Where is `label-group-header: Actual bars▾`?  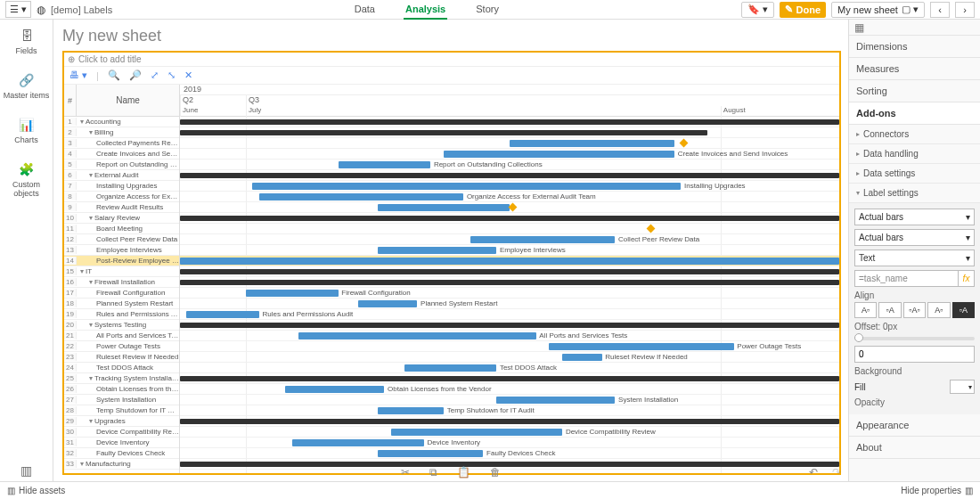 label-group-header: Actual bars▾ is located at coordinates (914, 217).